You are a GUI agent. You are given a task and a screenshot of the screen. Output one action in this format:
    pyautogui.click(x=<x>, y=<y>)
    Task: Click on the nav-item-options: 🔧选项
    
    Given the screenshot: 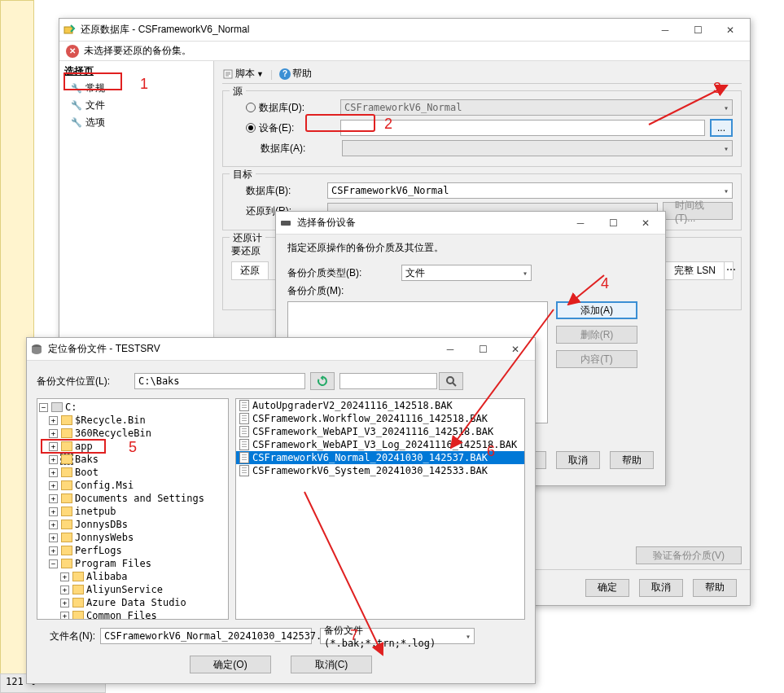 What is the action you would take?
    pyautogui.click(x=137, y=122)
    